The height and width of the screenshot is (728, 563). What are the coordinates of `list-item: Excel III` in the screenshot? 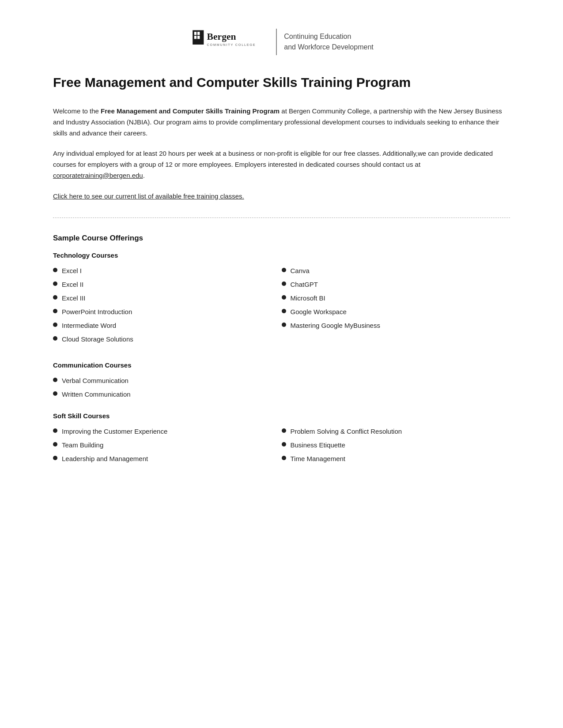 It's located at (167, 298).